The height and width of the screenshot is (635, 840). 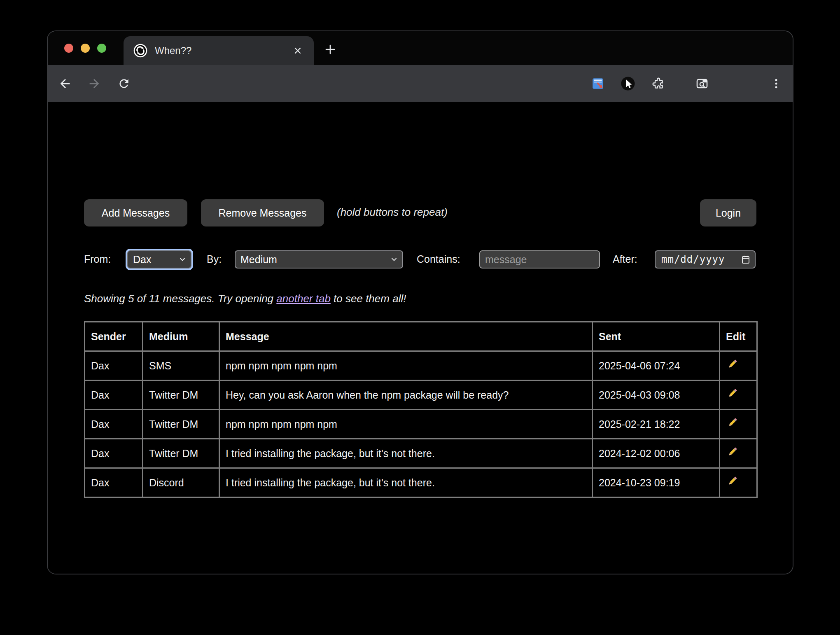 What do you see at coordinates (420, 84) in the screenshot?
I see `browser-toolbar: localhost:5173` at bounding box center [420, 84].